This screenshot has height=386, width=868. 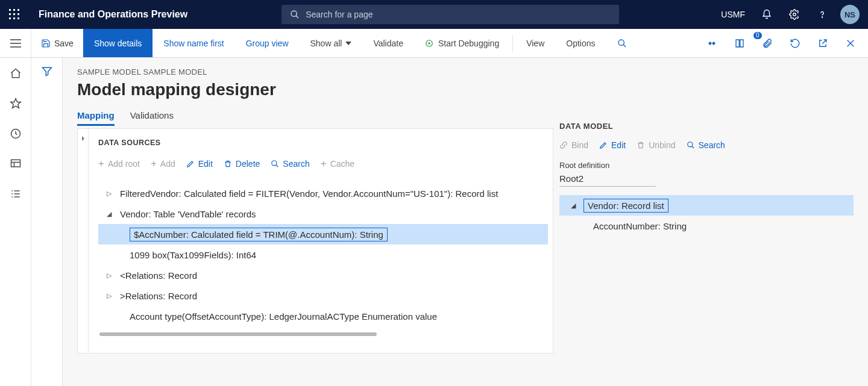 I want to click on dm-edit-button: Edit, so click(x=612, y=145).